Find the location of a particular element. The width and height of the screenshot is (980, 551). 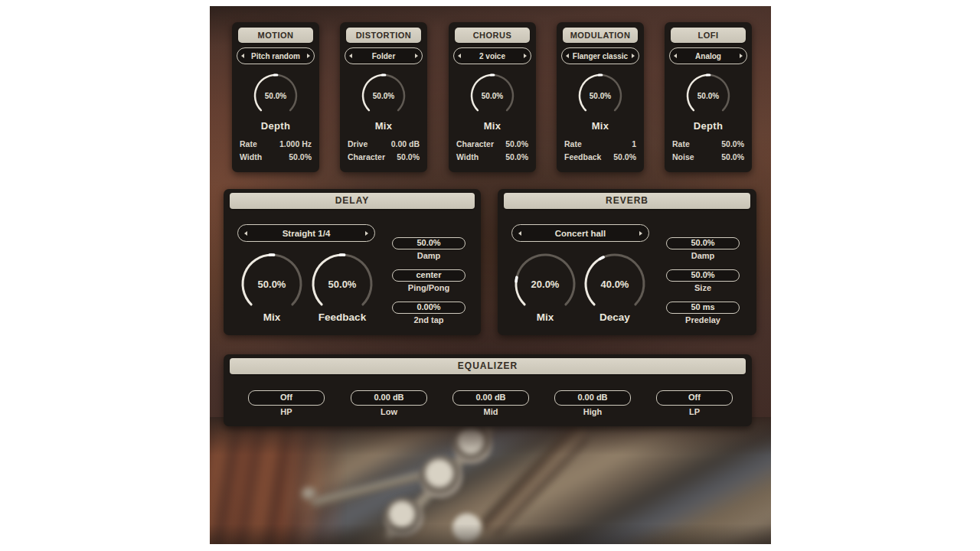

param-label: Drive is located at coordinates (358, 144).